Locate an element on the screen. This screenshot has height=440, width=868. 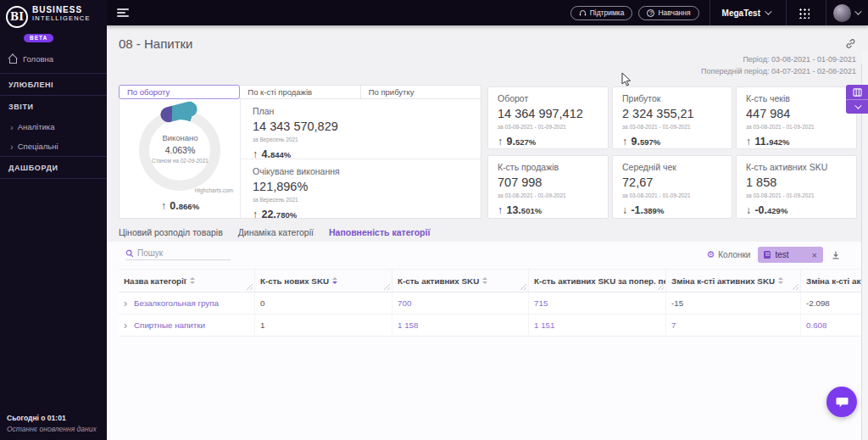
question-icon: ? is located at coordinates (651, 14).